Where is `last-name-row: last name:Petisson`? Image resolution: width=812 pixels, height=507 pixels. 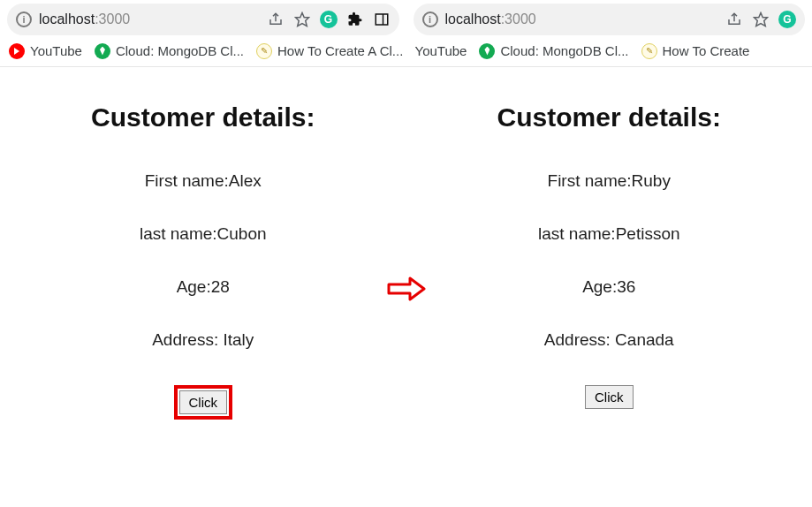
last-name-row: last name:Petisson is located at coordinates (610, 234).